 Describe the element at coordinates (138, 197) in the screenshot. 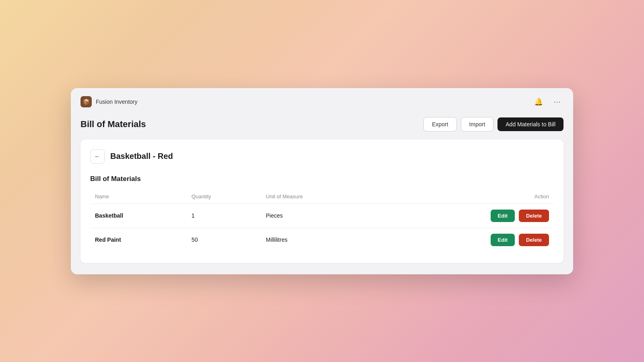

I see `col-name: Name` at that location.